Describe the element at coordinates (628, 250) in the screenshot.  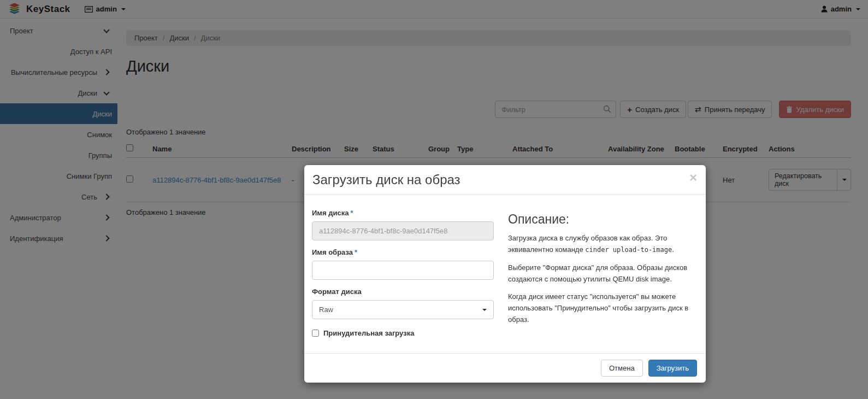
I see `cli-command: cinder upload-to-image` at that location.